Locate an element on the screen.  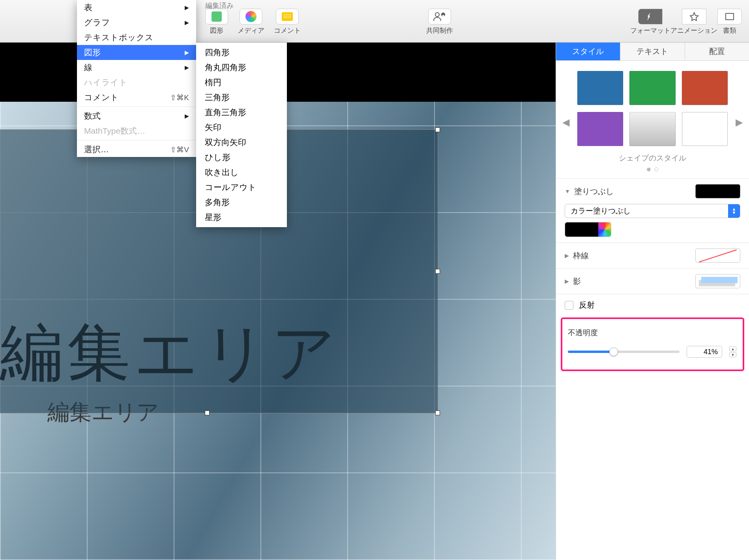
page-dots: ● ○ is located at coordinates (653, 169).